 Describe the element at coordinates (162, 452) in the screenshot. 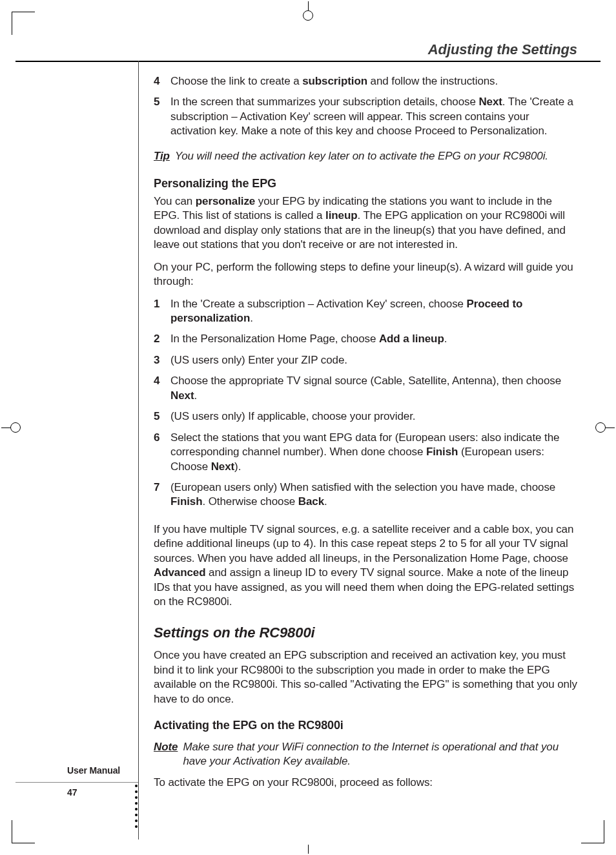

I see `step-number: 6` at that location.